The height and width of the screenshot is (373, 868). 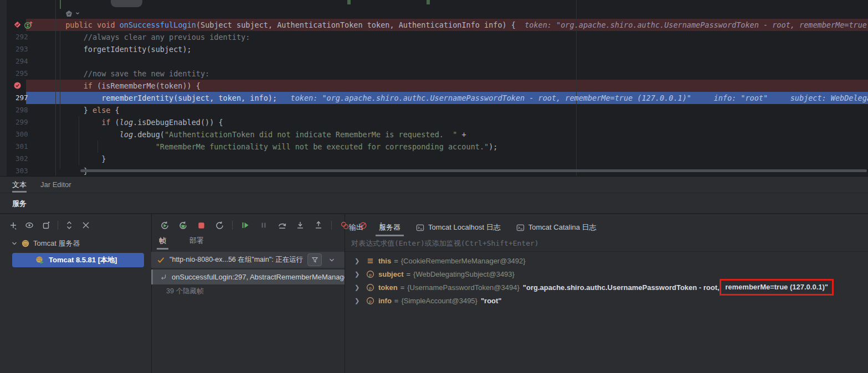 I want to click on tab-frames: 帧, so click(x=163, y=242).